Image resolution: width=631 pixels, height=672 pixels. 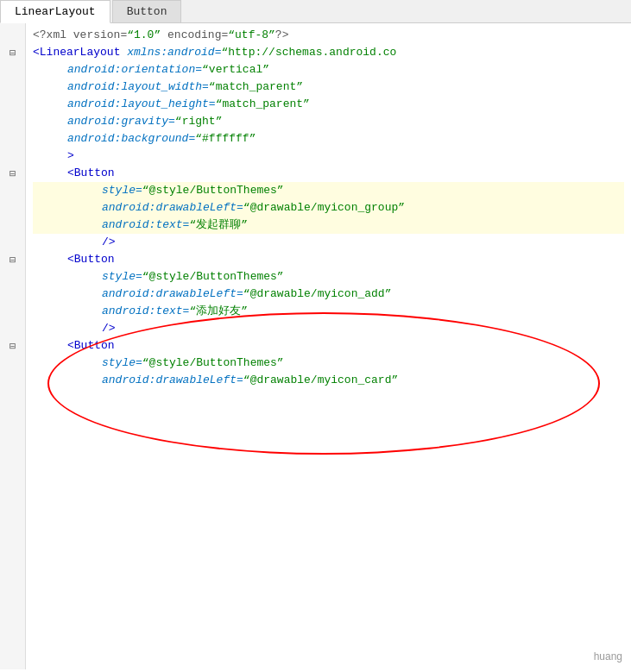 What do you see at coordinates (328, 122) in the screenshot?
I see `code-line-6: android:gravity=“right”` at bounding box center [328, 122].